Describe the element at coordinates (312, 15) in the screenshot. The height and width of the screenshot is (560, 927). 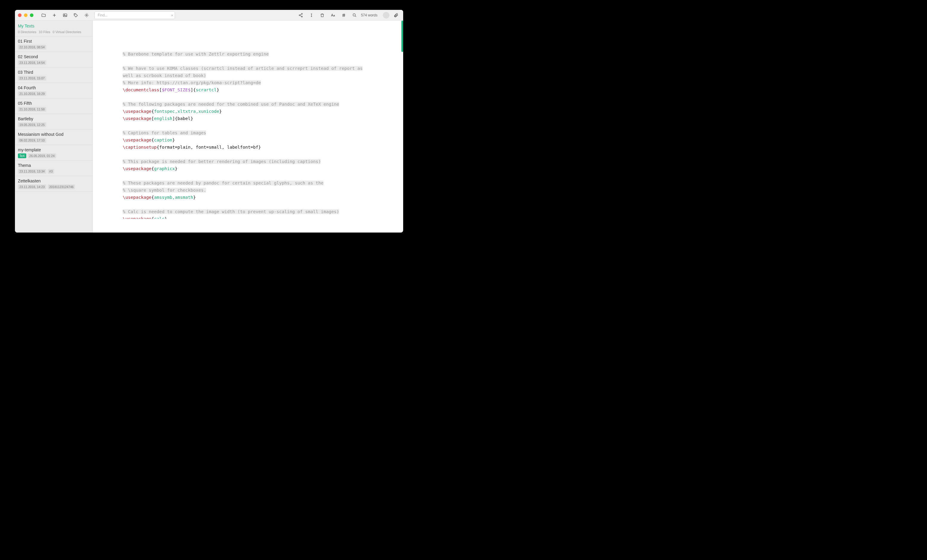
I see `text-cursor-button` at that location.